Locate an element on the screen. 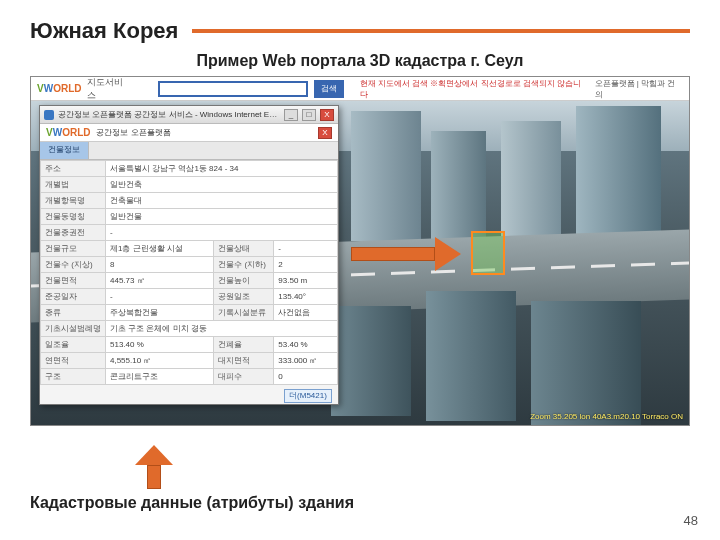 This screenshot has width=720, height=540. arrow-to-map is located at coordinates (406, 254).